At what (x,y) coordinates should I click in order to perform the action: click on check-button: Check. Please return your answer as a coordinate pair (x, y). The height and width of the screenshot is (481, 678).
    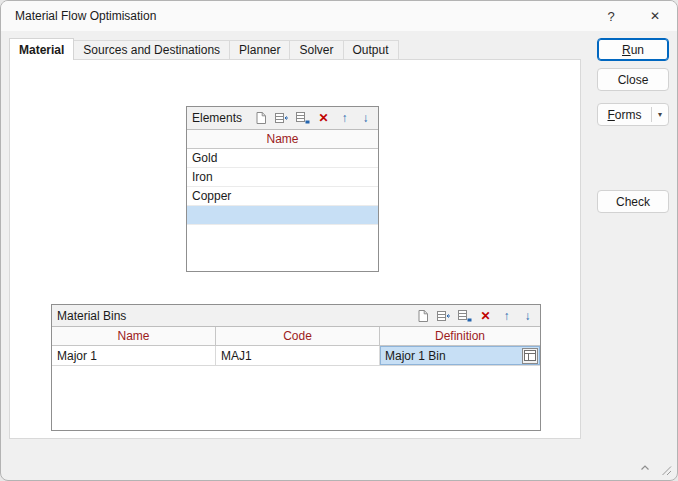
    Looking at the image, I should click on (633, 202).